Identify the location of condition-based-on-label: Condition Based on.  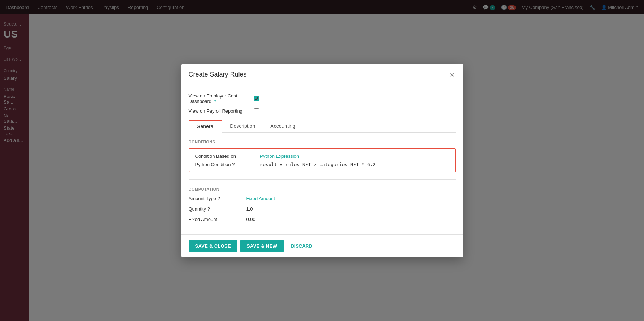
(228, 156).